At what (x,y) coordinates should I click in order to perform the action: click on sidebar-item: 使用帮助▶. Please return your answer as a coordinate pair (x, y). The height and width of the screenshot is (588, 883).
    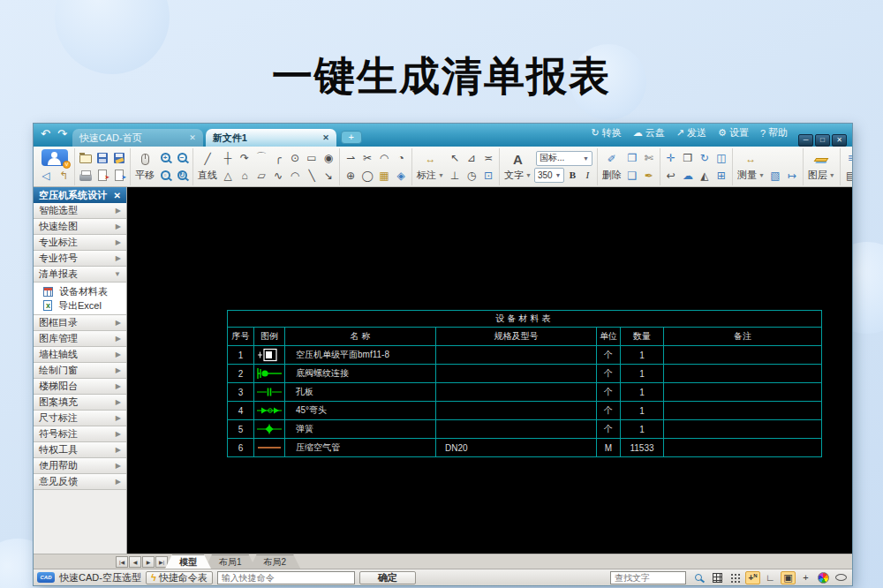
    Looking at the image, I should click on (79, 466).